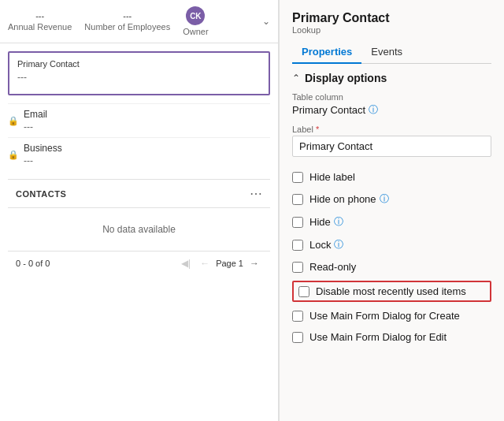 The image size is (504, 421). What do you see at coordinates (298, 199) in the screenshot?
I see `hide-phone-checkbox` at bounding box center [298, 199].